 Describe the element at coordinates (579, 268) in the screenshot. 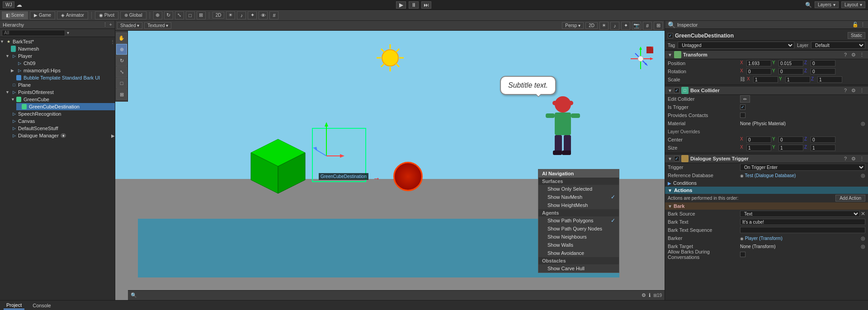

I see `ctx-show-carve-hull: Show Carve Hull ✓` at that location.